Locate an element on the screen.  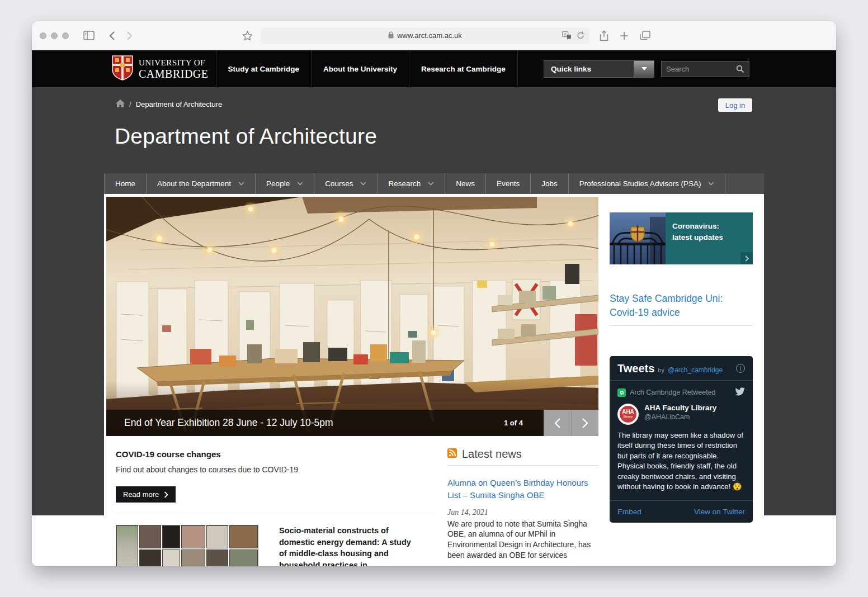
back-button is located at coordinates (112, 36).